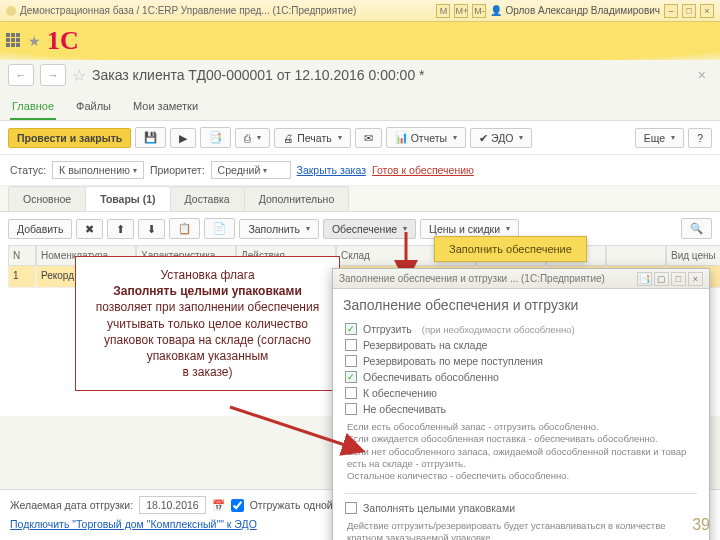  I want to click on option-label: Не обеспечивать, so click(404, 409).